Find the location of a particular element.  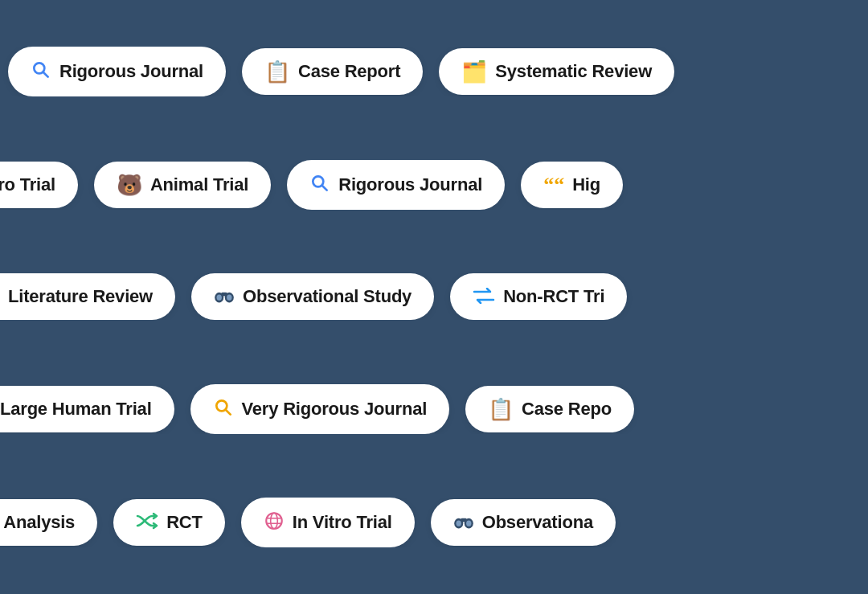

chip-label-observational-study-1: Observational Study is located at coordinates (327, 297).